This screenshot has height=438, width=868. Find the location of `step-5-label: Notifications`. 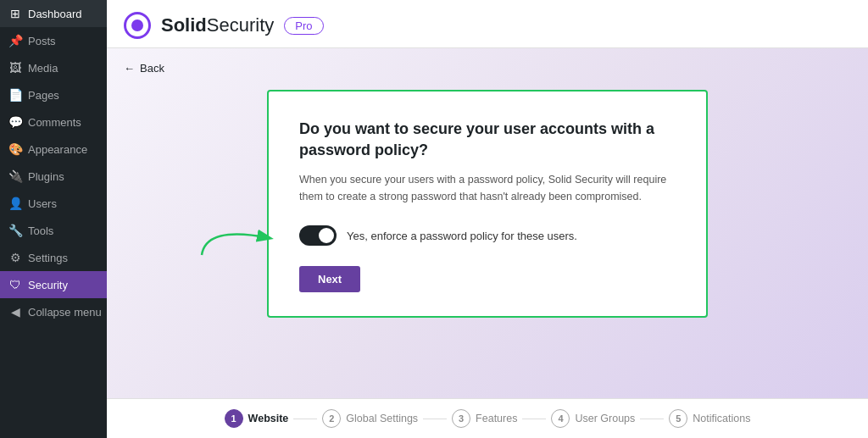

step-5-label: Notifications is located at coordinates (721, 419).